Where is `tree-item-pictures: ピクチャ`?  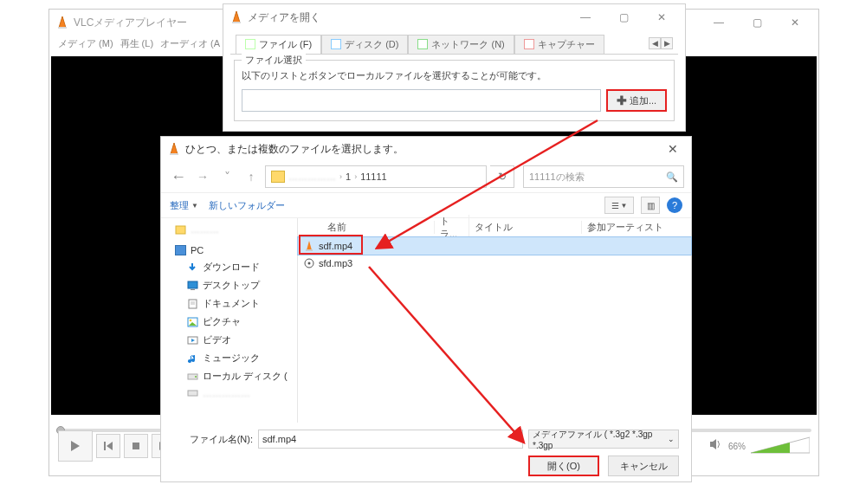
tree-item-pictures: ピクチャ is located at coordinates (229, 322).